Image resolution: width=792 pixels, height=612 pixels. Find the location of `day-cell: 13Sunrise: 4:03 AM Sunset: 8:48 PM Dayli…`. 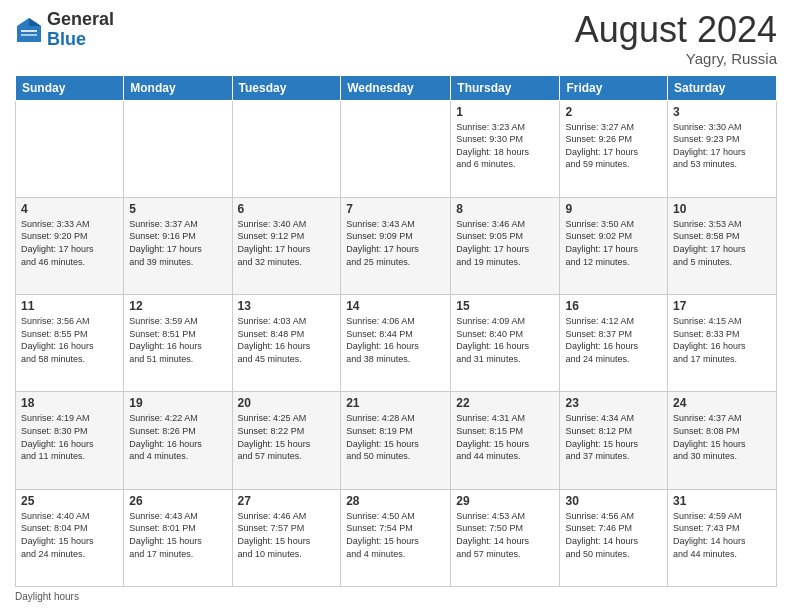

day-cell: 13Sunrise: 4:03 AM Sunset: 8:48 PM Dayli… is located at coordinates (286, 344).